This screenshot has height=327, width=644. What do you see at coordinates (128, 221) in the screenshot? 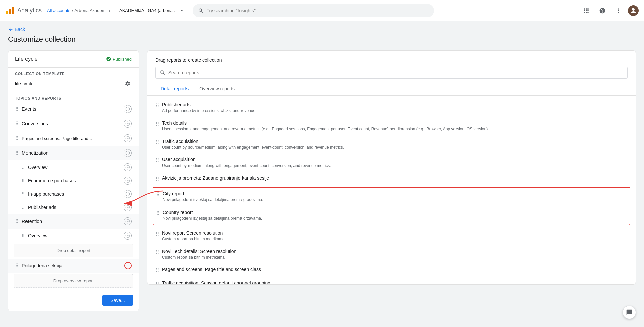
I see `remove-retention-btn` at bounding box center [128, 221].